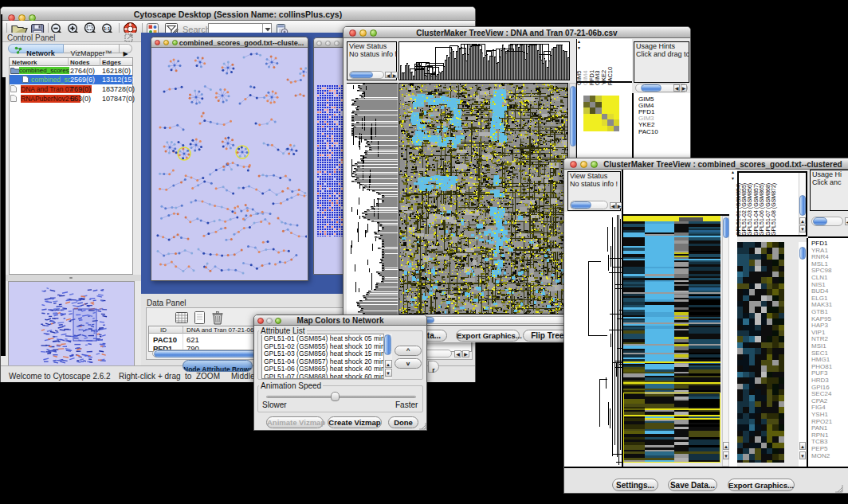 The height and width of the screenshot is (504, 848). Describe the element at coordinates (107, 29) in the screenshot. I see `svg-text: 1:1` at that location.